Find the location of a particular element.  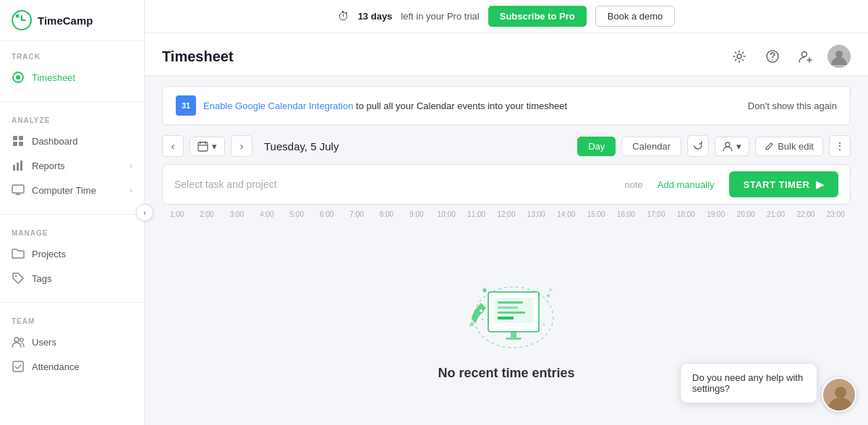

timesheet-toolbar: ‹ ▾ › Tuesday, 5 July Day Calendar is located at coordinates (506, 145).